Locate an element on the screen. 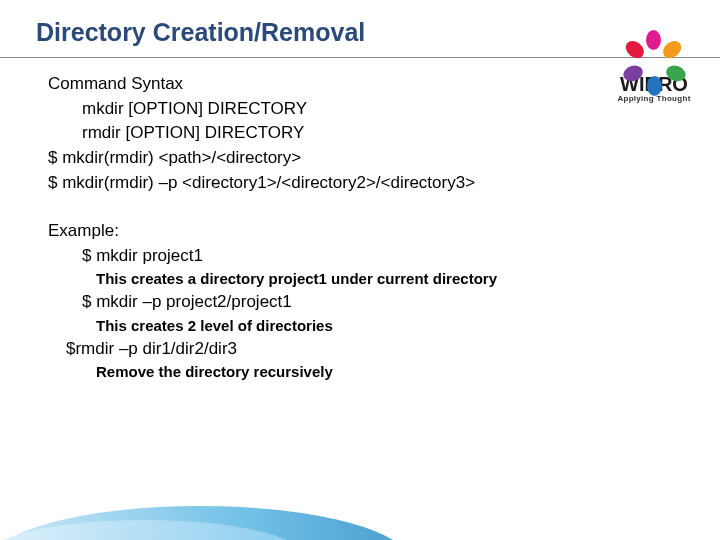  example-desc: This creates 2 level of directories is located at coordinates (370, 326).